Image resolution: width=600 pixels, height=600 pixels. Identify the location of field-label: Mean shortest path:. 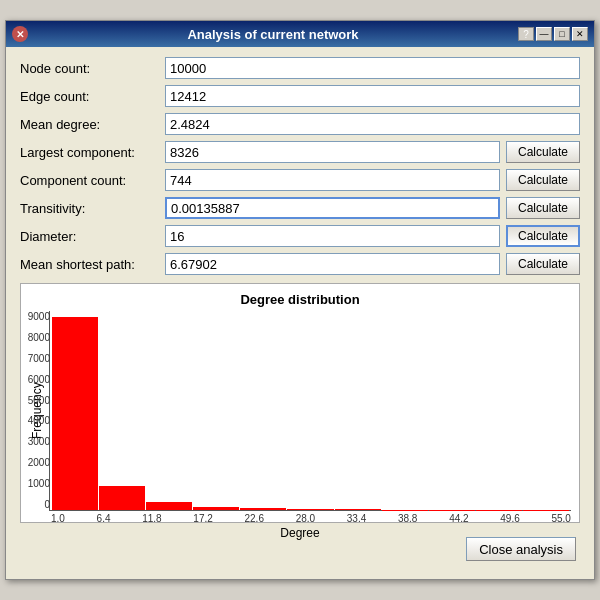
(92, 264).